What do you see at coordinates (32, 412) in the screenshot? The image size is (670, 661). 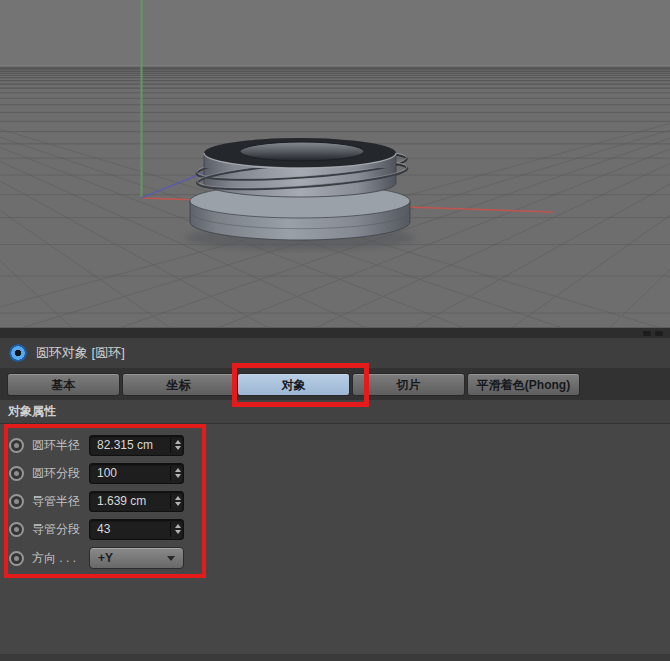 I see `section-title: 对象属性` at bounding box center [32, 412].